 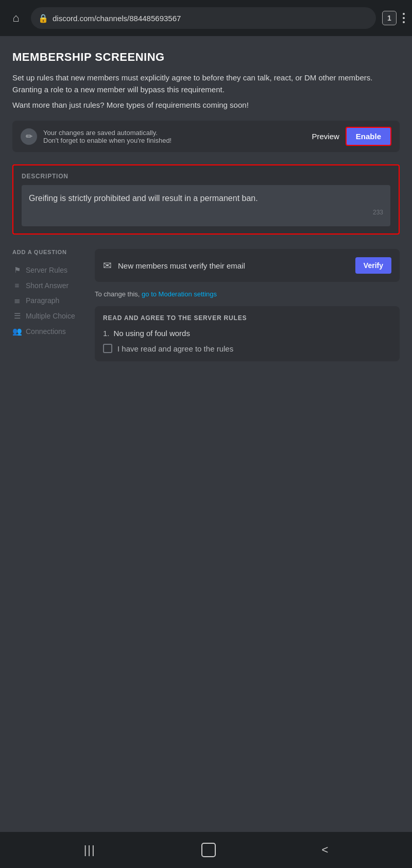 What do you see at coordinates (174, 140) in the screenshot?
I see `autosave-line2: Don't forget to enable when you're finis…` at bounding box center [174, 140].